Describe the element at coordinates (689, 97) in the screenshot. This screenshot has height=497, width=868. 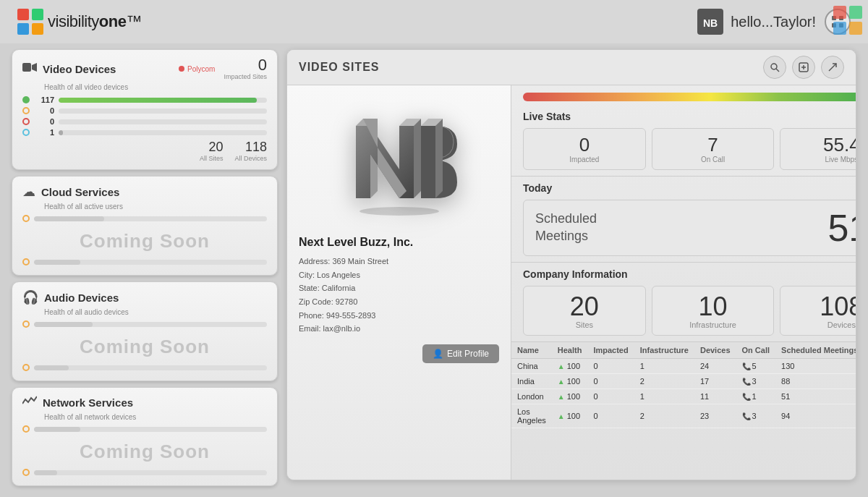
I see `health-gradient-bar` at that location.